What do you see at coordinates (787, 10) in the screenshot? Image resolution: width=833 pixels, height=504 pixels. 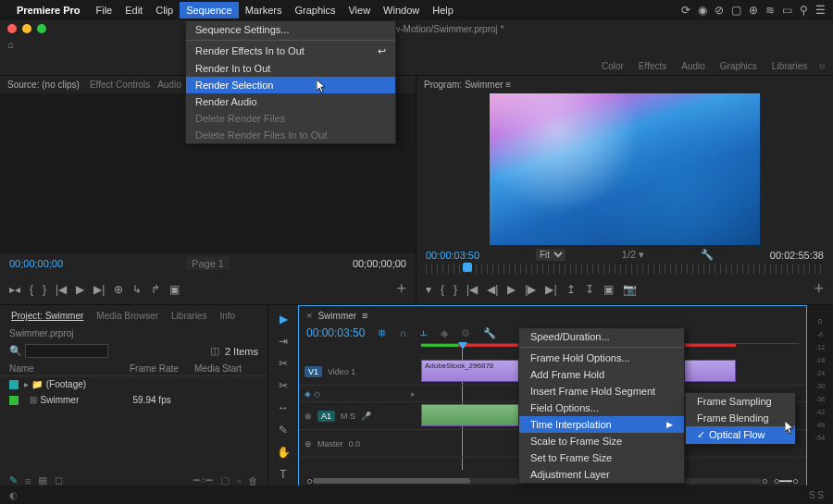 I see `battery-icon: ▭` at bounding box center [787, 10].